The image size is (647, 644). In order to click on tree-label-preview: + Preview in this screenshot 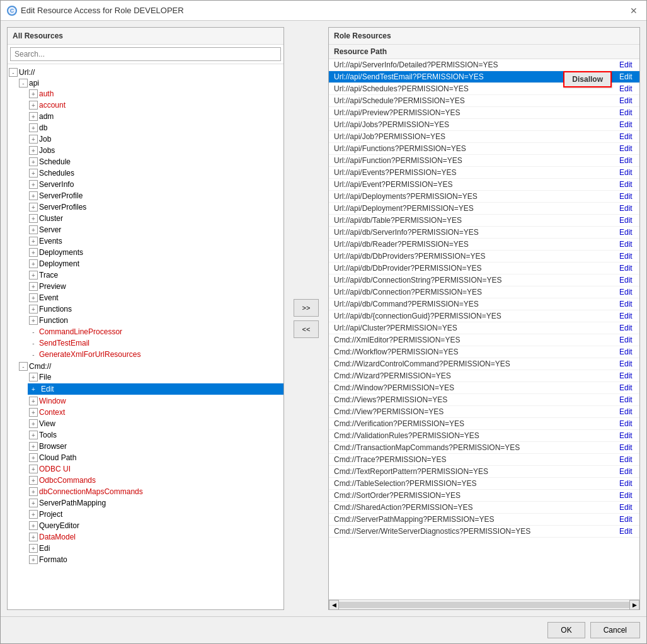, I will do `click(156, 286)`.